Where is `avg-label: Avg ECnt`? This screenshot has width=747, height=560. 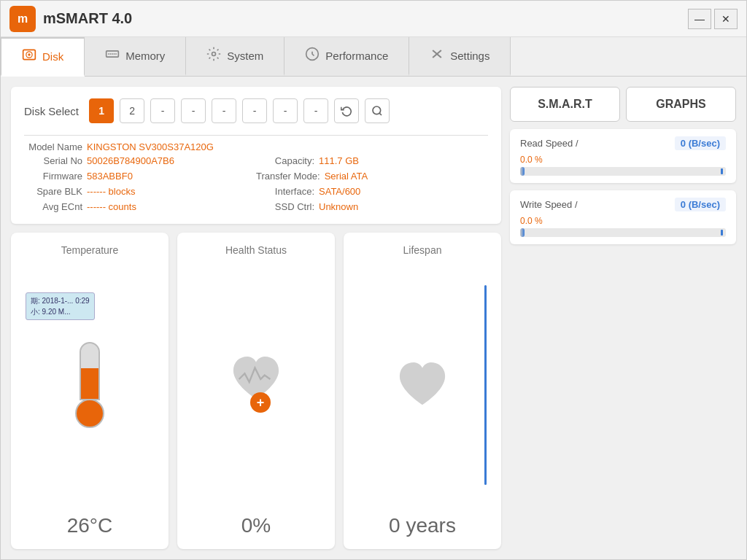
avg-label: Avg ECnt is located at coordinates (53, 207).